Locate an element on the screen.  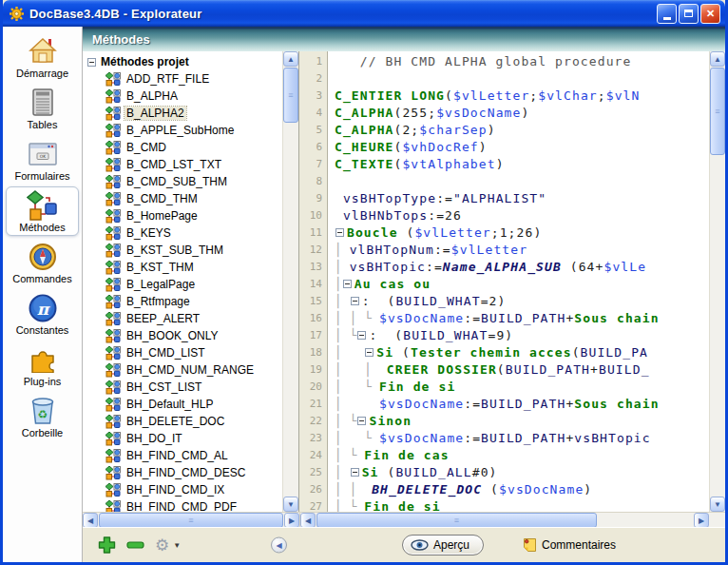
sidebar-item-tables: Tables is located at coordinates (42, 108).